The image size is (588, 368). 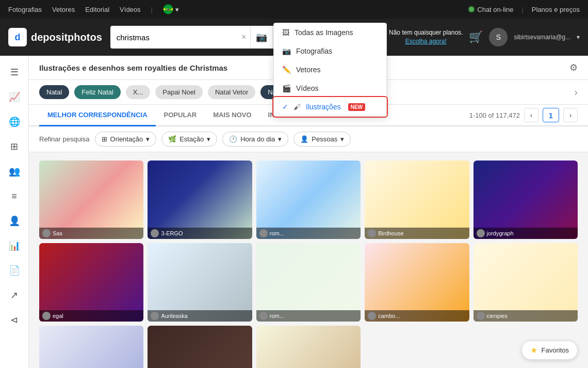 I want to click on image-card: jordygraph, so click(x=526, y=200).